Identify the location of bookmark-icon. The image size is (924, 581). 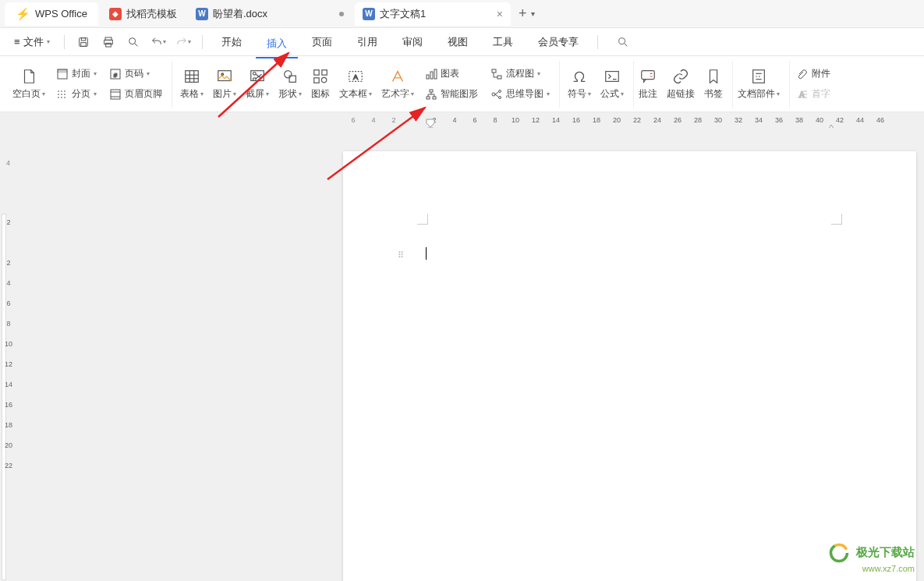
(713, 76).